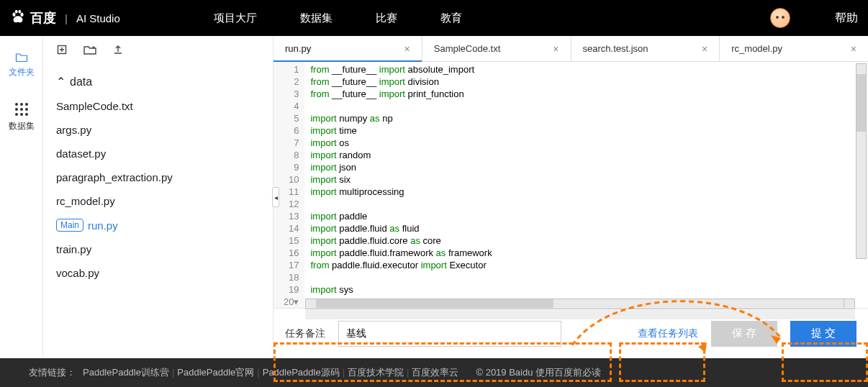 This screenshot has width=868, height=387. What do you see at coordinates (163, 201) in the screenshot?
I see `file-row: rc_model.py` at bounding box center [163, 201].